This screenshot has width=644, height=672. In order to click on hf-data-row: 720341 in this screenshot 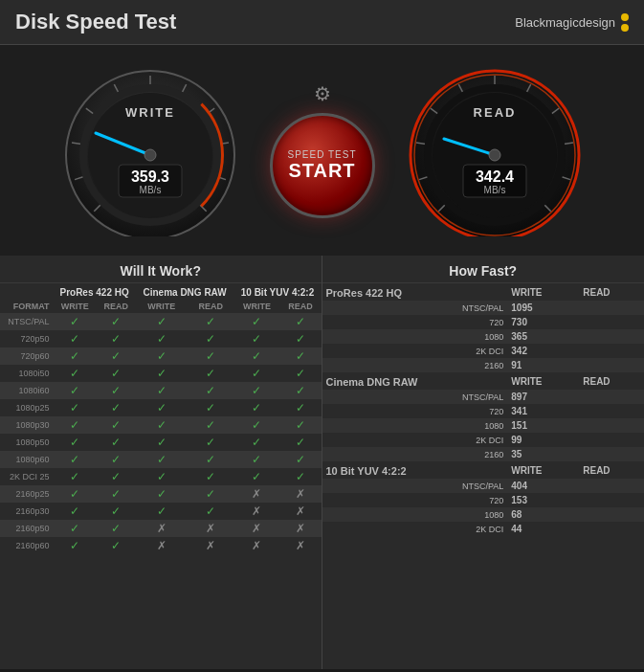, I will do `click(484, 412)`.